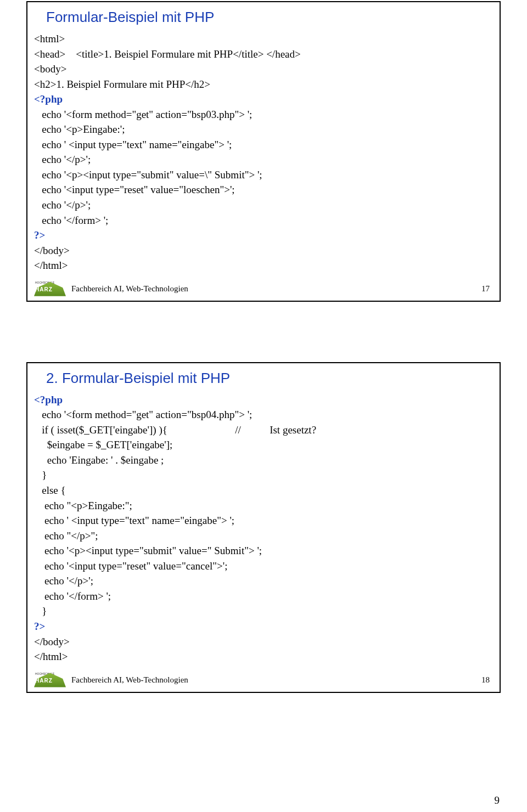  What do you see at coordinates (167, 54) in the screenshot?
I see `code-line: <head> <title>1. Beispiel Formulare mit …` at bounding box center [167, 54].